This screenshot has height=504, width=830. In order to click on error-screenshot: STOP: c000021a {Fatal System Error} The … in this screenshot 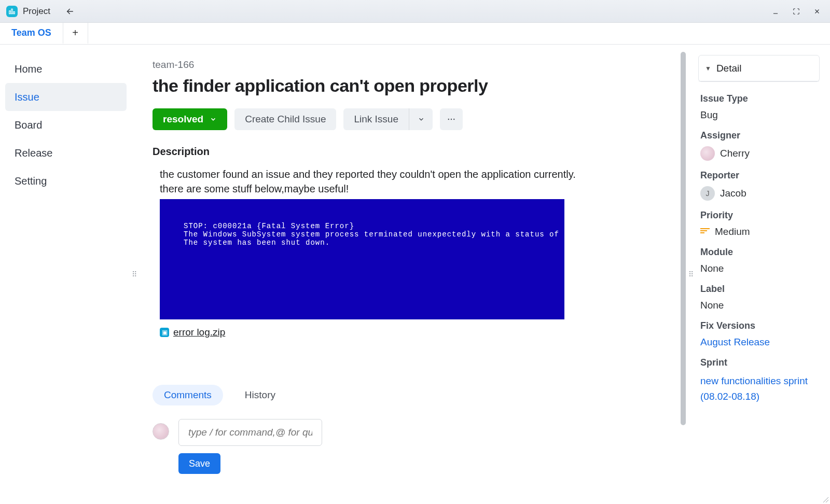, I will do `click(362, 259)`.